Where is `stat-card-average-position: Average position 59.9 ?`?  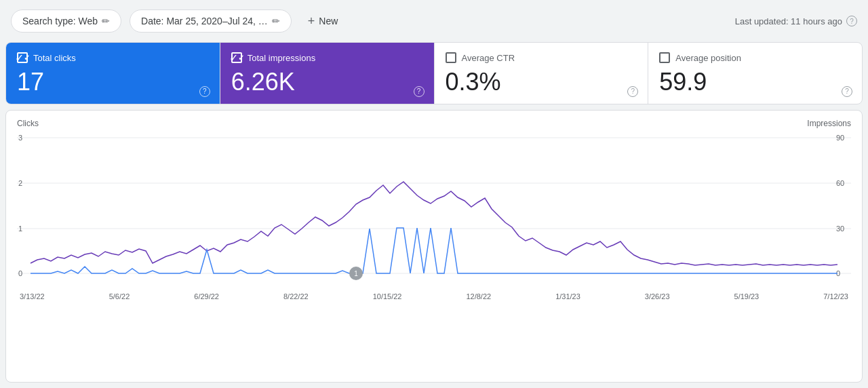
stat-card-average-position: Average position 59.9 ? is located at coordinates (755, 73).